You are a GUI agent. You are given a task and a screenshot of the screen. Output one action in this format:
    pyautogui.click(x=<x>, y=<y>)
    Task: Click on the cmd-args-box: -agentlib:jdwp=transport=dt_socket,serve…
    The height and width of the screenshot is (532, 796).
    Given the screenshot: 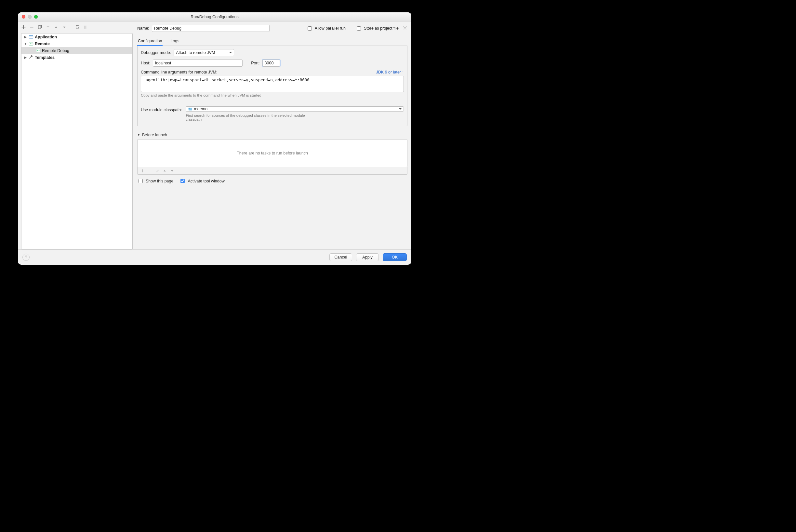 What is the action you would take?
    pyautogui.click(x=272, y=84)
    